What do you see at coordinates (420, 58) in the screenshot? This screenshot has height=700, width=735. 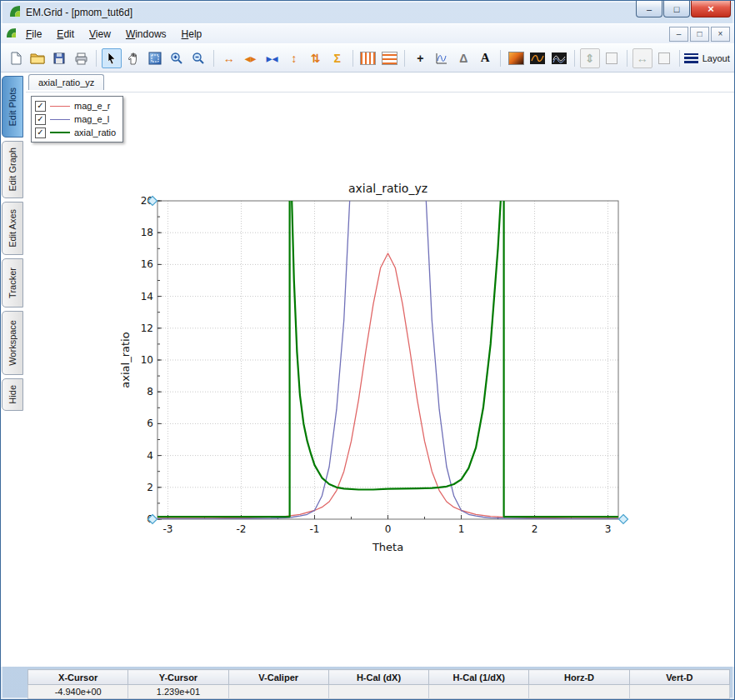 I see `crosshair-icon: +` at bounding box center [420, 58].